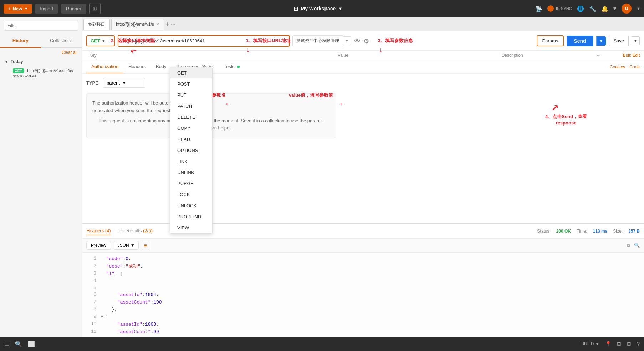  What do you see at coordinates (543, 231) in the screenshot?
I see `status-label: Status:` at bounding box center [543, 231].